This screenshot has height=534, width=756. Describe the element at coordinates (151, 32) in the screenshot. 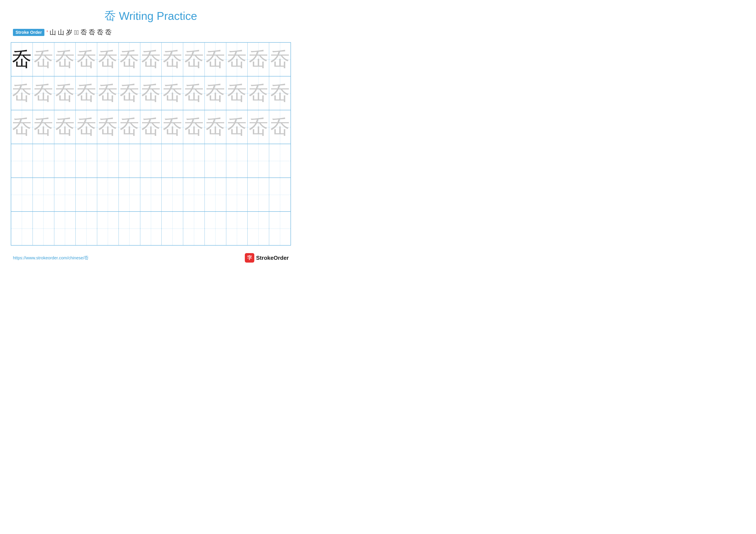

I see `stroke-order-section: Stroke Order '山山岁岙̣岙岙岙岙` at that location.